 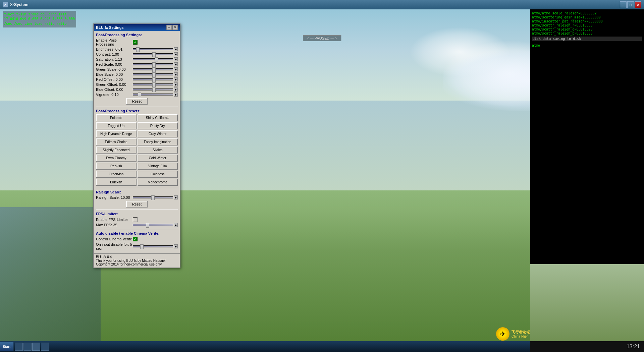 What do you see at coordinates (153, 95) in the screenshot?
I see `vignette-slider` at bounding box center [153, 95].